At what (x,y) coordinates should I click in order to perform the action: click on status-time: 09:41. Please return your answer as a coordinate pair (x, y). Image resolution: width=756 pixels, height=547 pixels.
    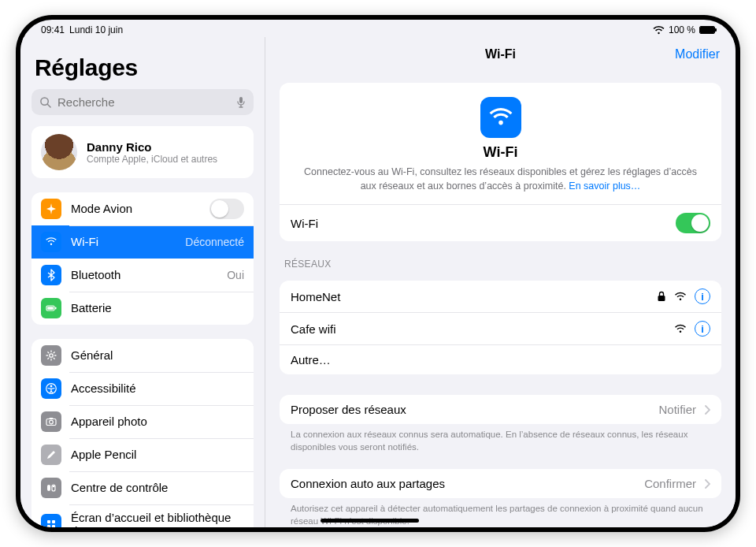
    Looking at the image, I should click on (53, 30).